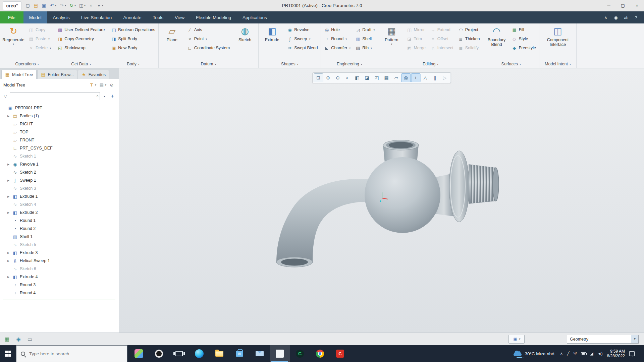 This screenshot has width=644, height=362. What do you see at coordinates (59, 277) in the screenshot?
I see `tree-item-extrude-4: ▶◧Extrude 4` at bounding box center [59, 277].